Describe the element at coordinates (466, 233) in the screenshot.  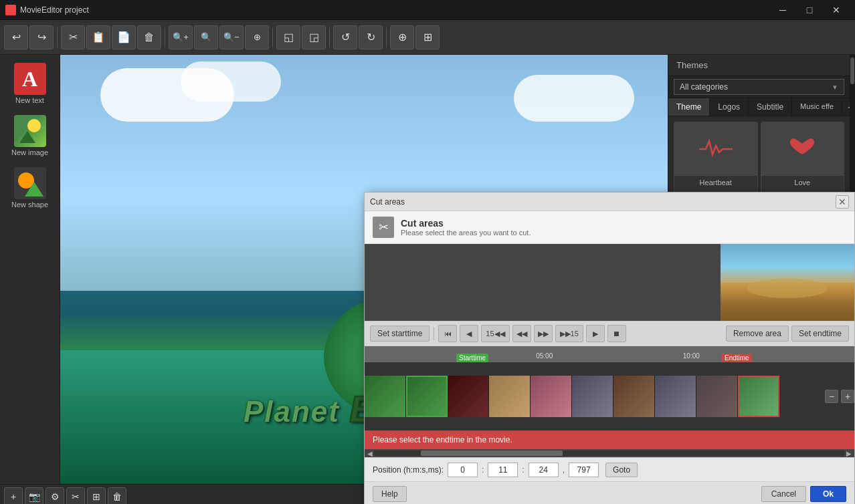
I see `cut-dialog-description: Please select the areas you want to cut.` at that location.